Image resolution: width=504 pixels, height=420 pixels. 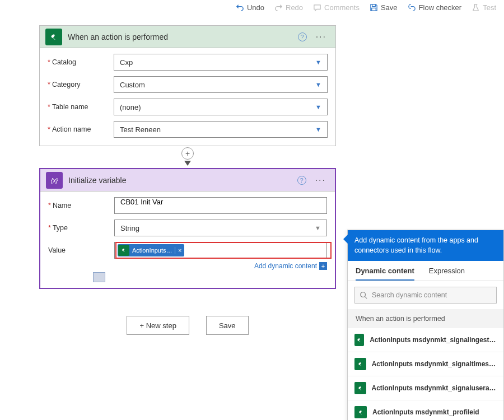 I want to click on initvar-menu-button: ···, so click(x=320, y=180).